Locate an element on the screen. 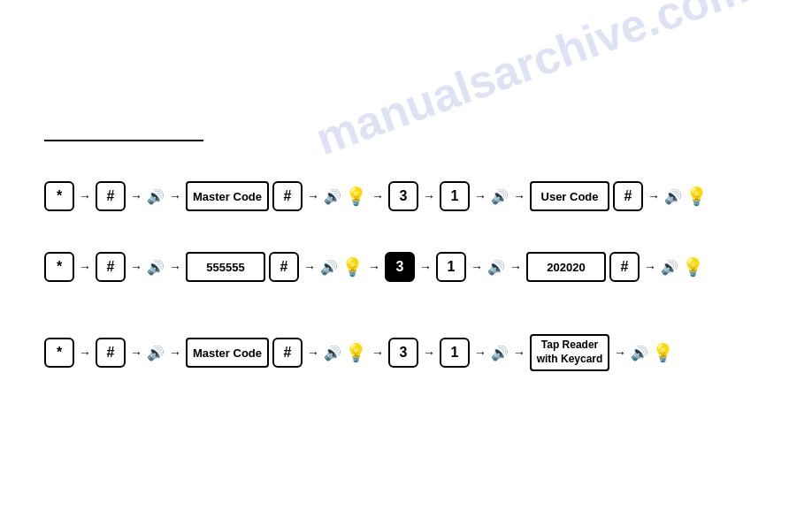 The image size is (812, 525). sequence-row-2: * → # → 🔊 → 555555 # → 🔊 💡 → 3 → 1 → 🔊 →… is located at coordinates (374, 267).